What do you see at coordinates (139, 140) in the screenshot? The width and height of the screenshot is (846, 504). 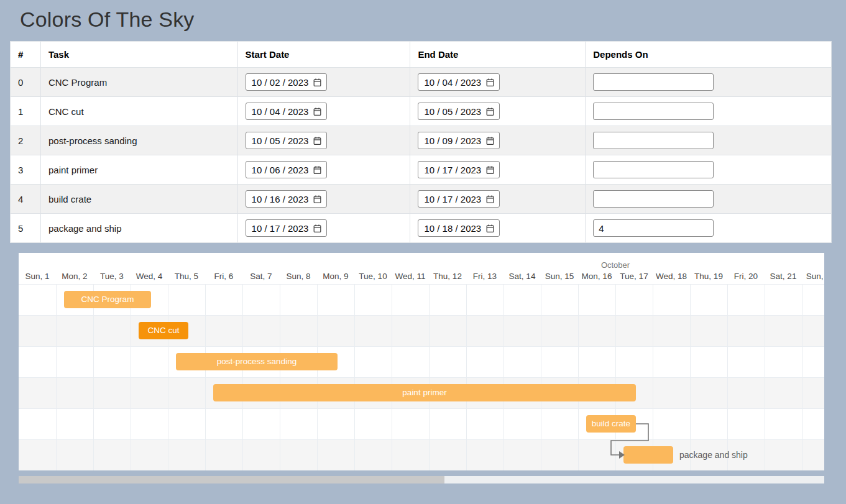 I see `task-name: post-process sanding` at bounding box center [139, 140].